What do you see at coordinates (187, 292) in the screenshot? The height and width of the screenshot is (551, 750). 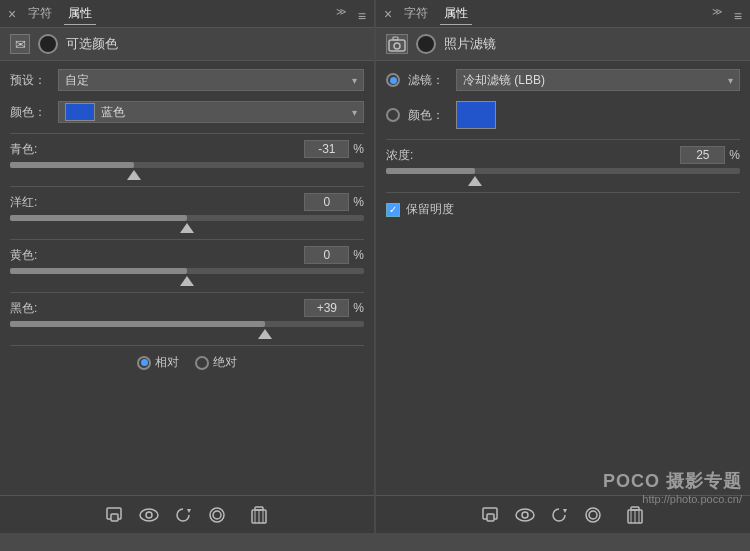 I see `left-divider4` at bounding box center [187, 292].